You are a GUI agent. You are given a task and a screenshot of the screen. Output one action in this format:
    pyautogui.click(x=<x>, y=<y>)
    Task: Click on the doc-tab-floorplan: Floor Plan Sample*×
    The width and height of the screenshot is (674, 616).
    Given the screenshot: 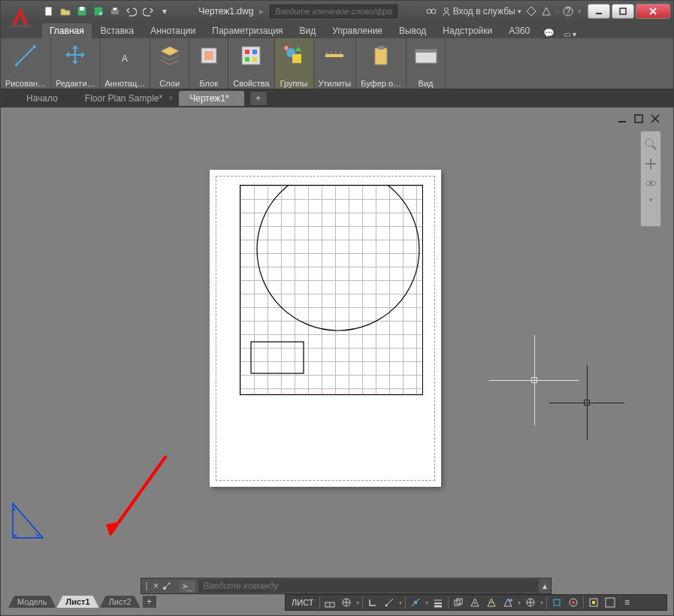 What is the action you would take?
    pyautogui.click(x=126, y=98)
    